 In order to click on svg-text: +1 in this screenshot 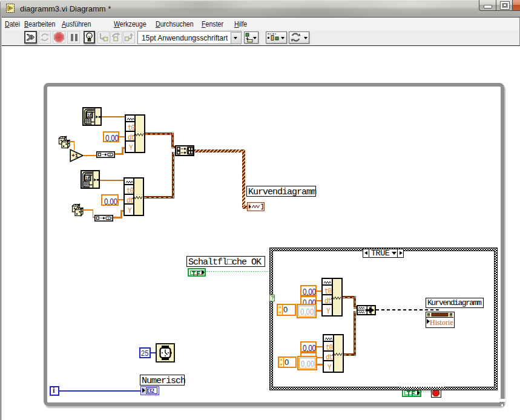, I will do `click(75, 155)`.